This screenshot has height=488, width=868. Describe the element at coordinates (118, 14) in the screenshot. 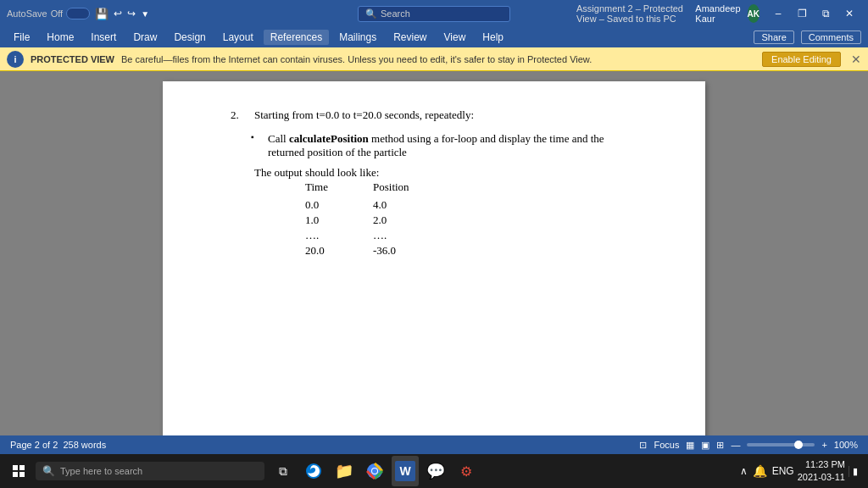

I see `undo-icon: ↩` at that location.